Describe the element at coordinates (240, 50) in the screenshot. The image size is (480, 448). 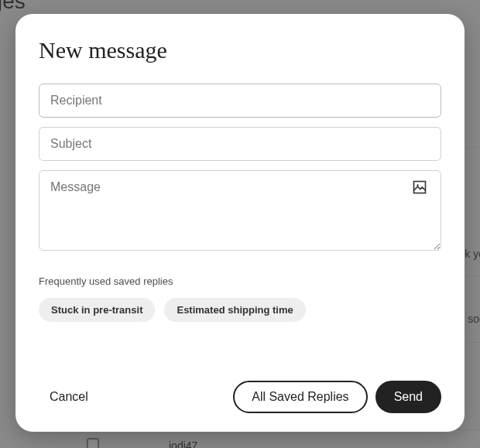
I see `modal-title: New message` at that location.